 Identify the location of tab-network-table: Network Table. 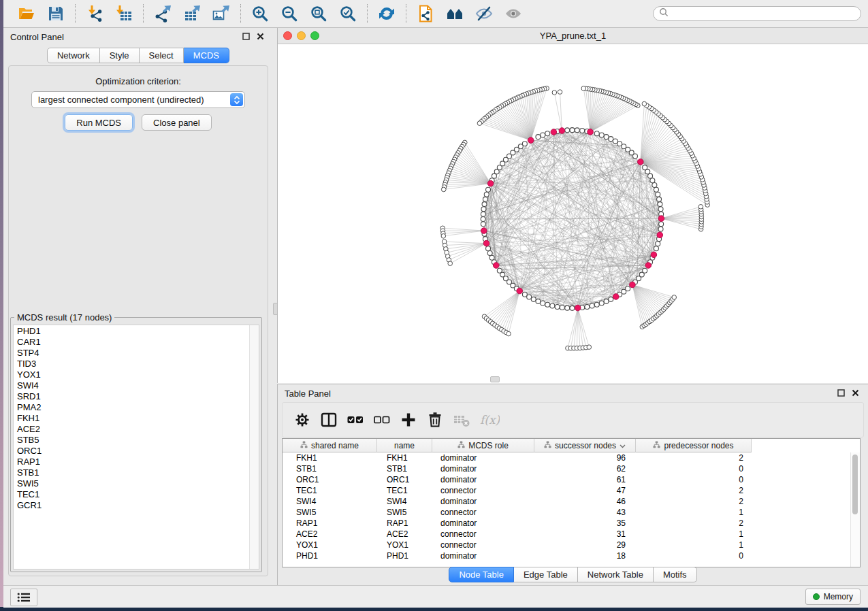
(615, 574).